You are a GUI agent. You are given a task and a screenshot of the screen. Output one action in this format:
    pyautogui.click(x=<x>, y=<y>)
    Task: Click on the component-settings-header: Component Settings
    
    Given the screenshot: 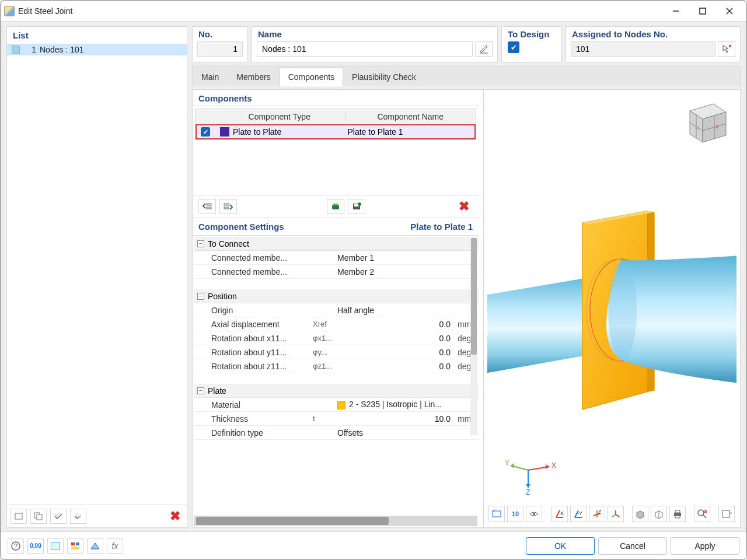 What is the action you would take?
    pyautogui.click(x=242, y=226)
    